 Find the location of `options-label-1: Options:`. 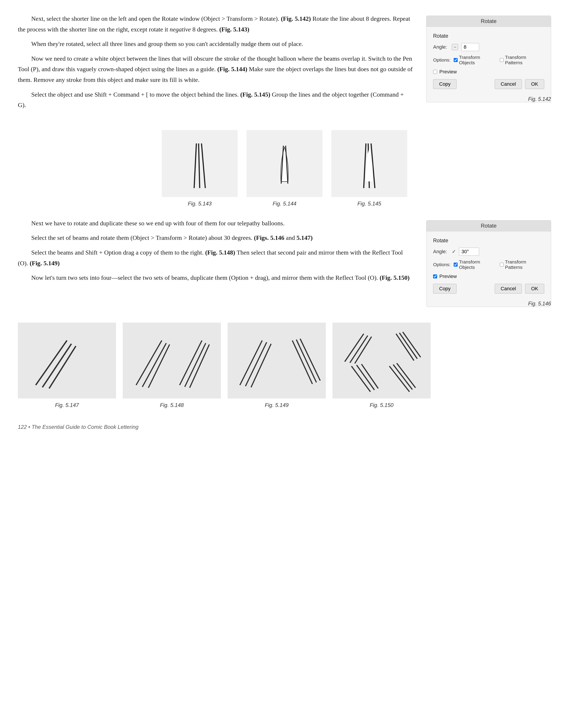

options-label-1: Options: is located at coordinates (442, 60).